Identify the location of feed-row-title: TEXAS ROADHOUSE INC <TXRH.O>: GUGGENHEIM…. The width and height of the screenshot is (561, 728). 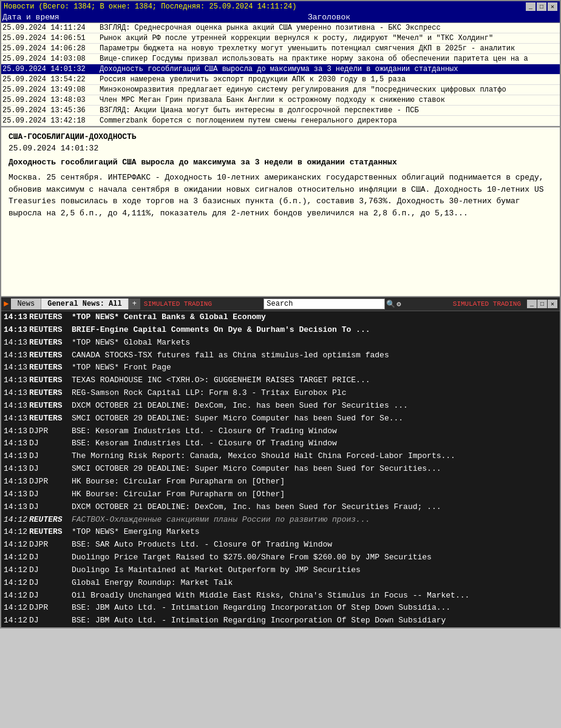
(314, 381).